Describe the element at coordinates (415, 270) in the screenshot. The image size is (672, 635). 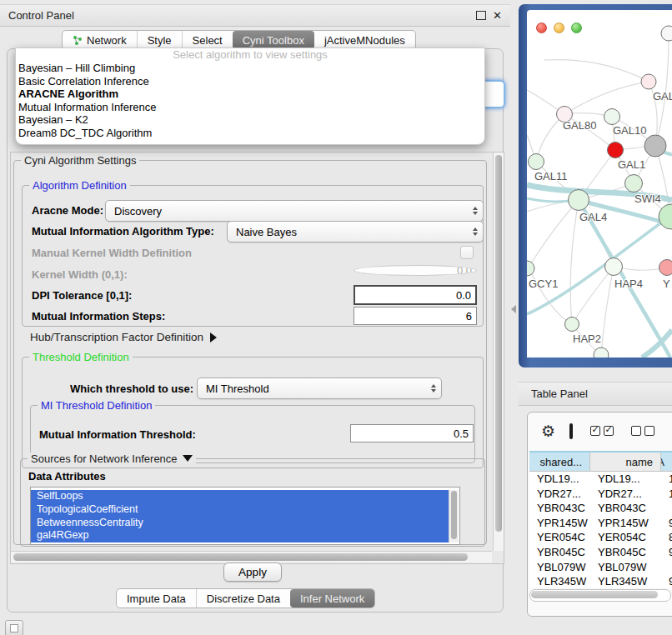
I see `kernel-width-field` at that location.